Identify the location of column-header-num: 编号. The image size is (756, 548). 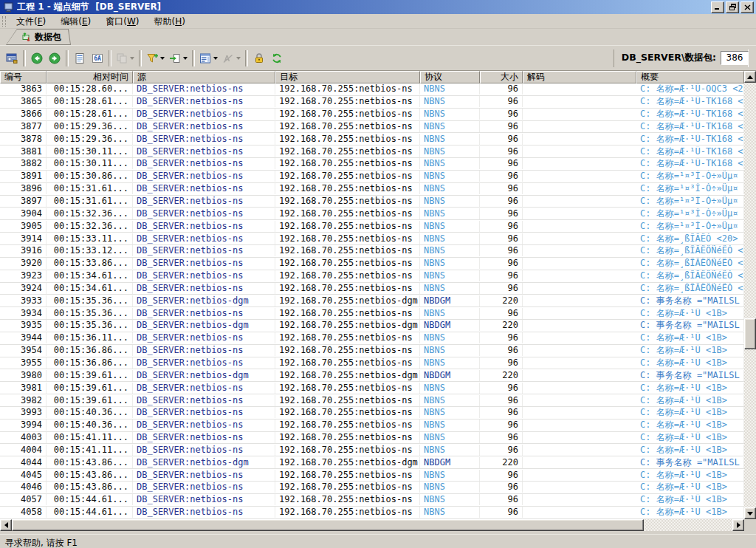
(24, 77).